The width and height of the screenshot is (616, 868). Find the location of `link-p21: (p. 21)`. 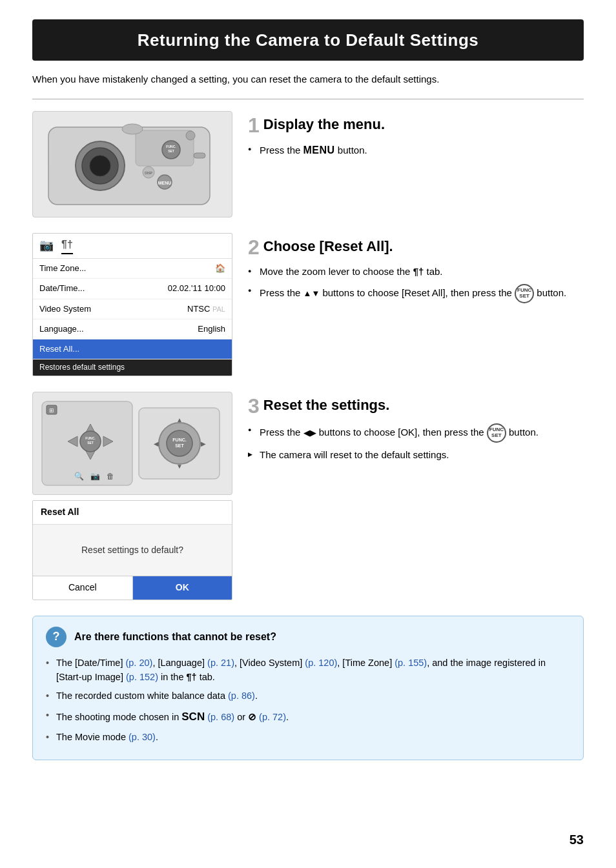

link-p21: (p. 21) is located at coordinates (221, 663).